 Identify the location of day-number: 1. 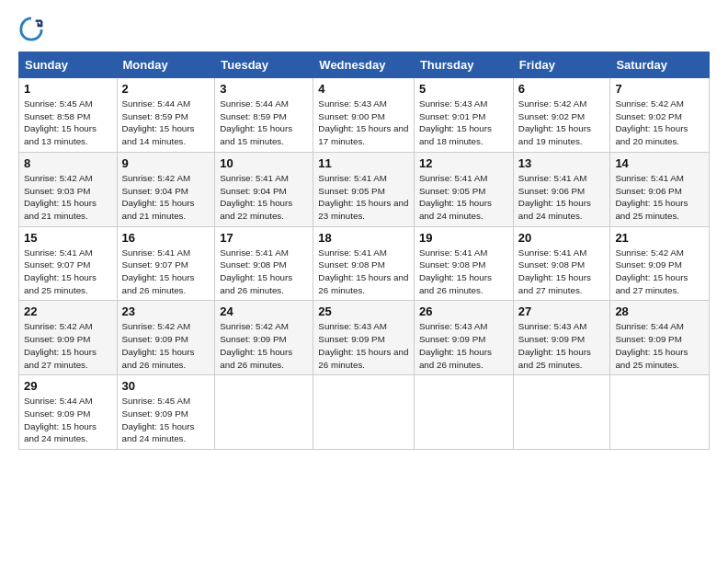
(68, 88).